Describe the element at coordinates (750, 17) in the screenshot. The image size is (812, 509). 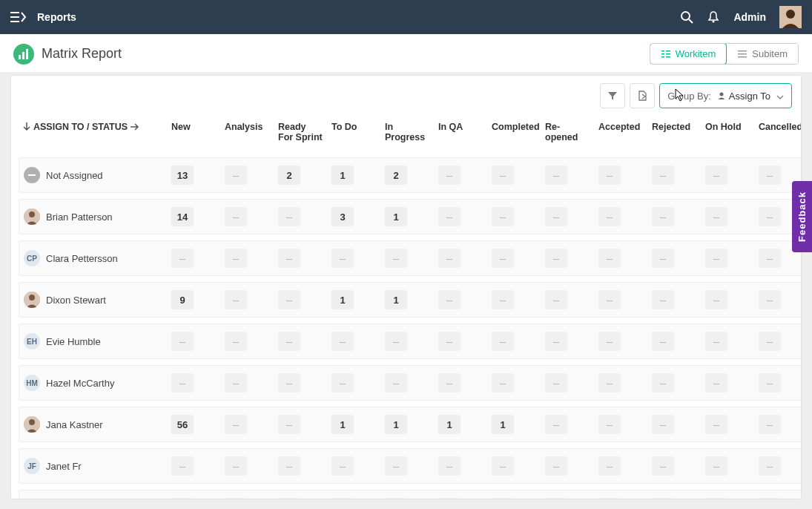
I see `username-label: Admin` at that location.